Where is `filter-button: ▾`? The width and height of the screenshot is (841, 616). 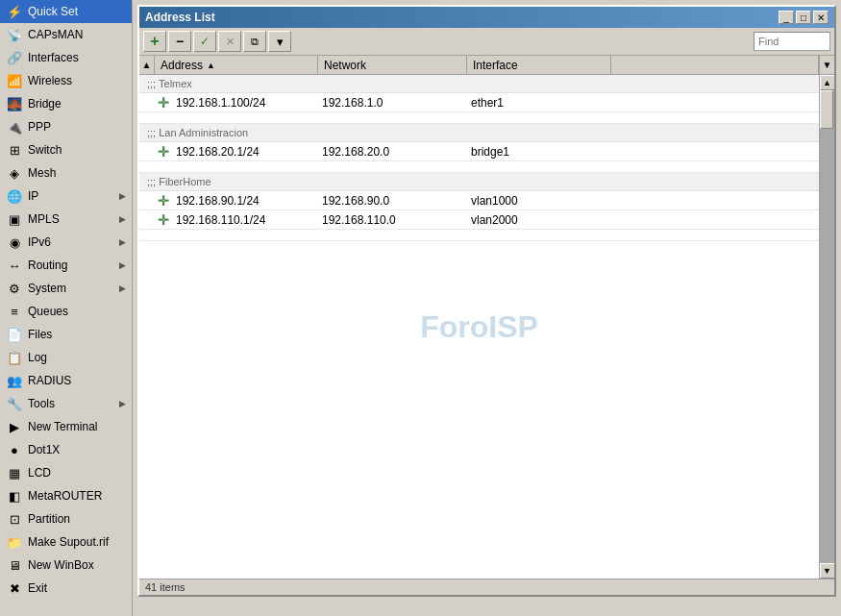 filter-button: ▾ is located at coordinates (280, 41).